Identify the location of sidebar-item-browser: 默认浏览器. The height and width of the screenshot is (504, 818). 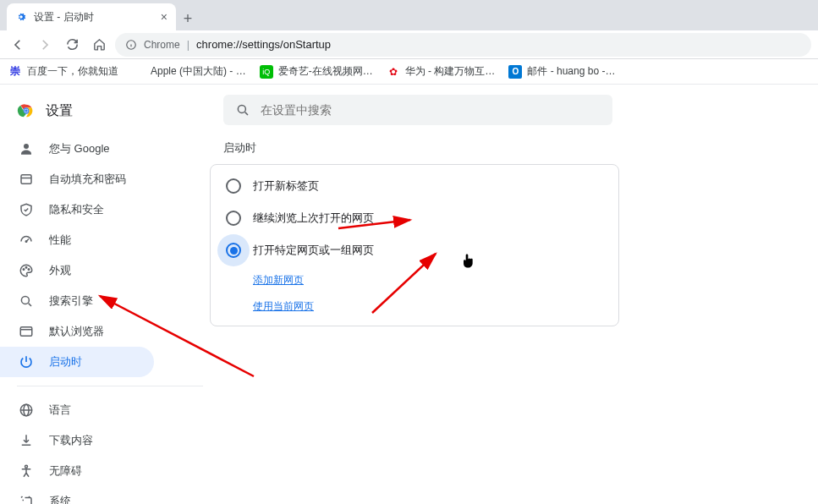
(77, 331).